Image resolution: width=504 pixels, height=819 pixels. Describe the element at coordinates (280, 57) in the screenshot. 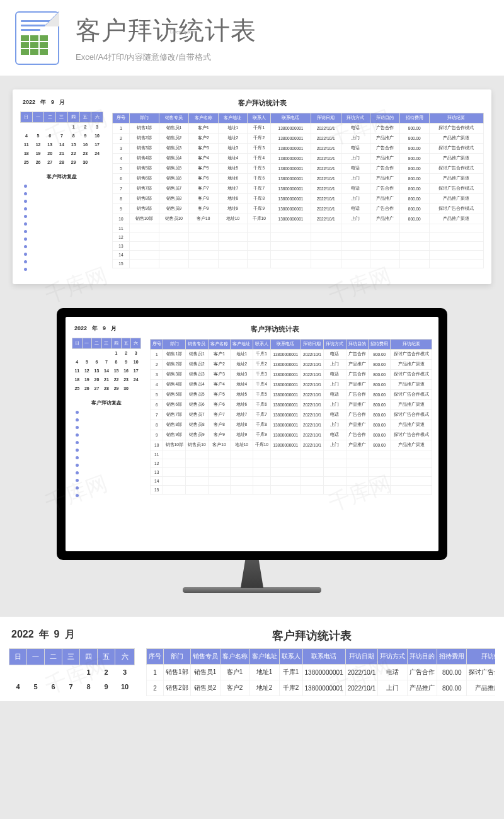

I see `page-subtitle: Excel/A4打印/内容随意修改/自带格式` at that location.